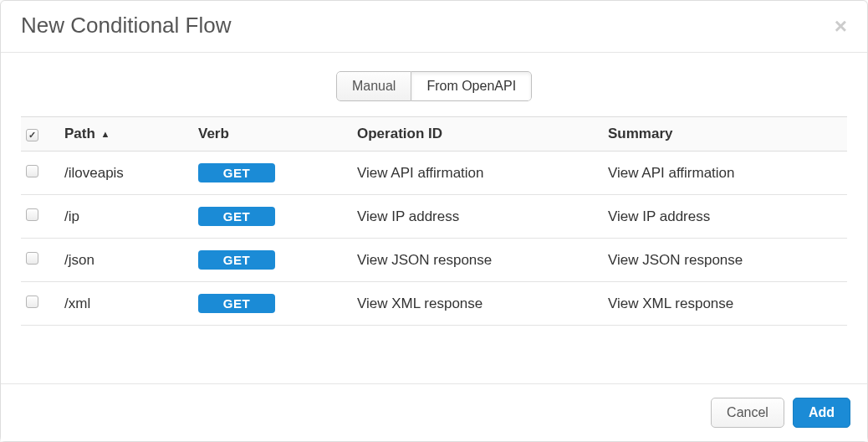 The height and width of the screenshot is (442, 868). I want to click on add-button: Add, so click(821, 413).